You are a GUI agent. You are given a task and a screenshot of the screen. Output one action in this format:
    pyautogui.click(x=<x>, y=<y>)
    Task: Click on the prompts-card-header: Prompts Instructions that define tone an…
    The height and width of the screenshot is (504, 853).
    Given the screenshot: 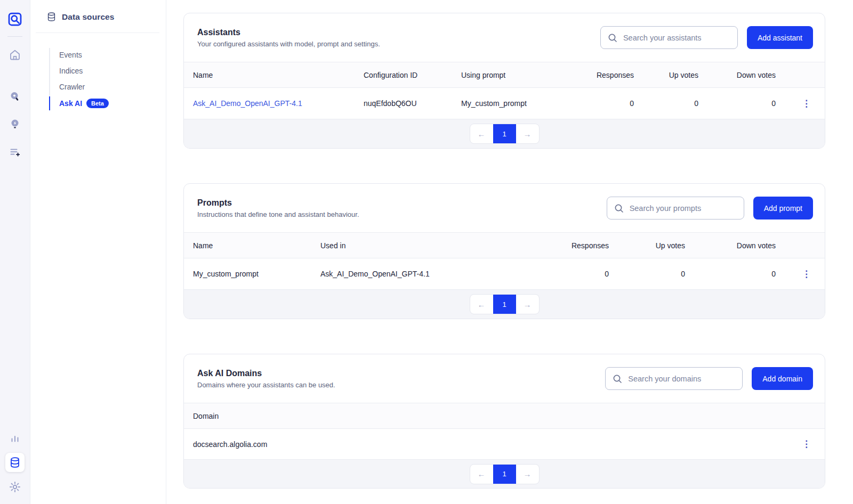 What is the action you would take?
    pyautogui.click(x=504, y=208)
    